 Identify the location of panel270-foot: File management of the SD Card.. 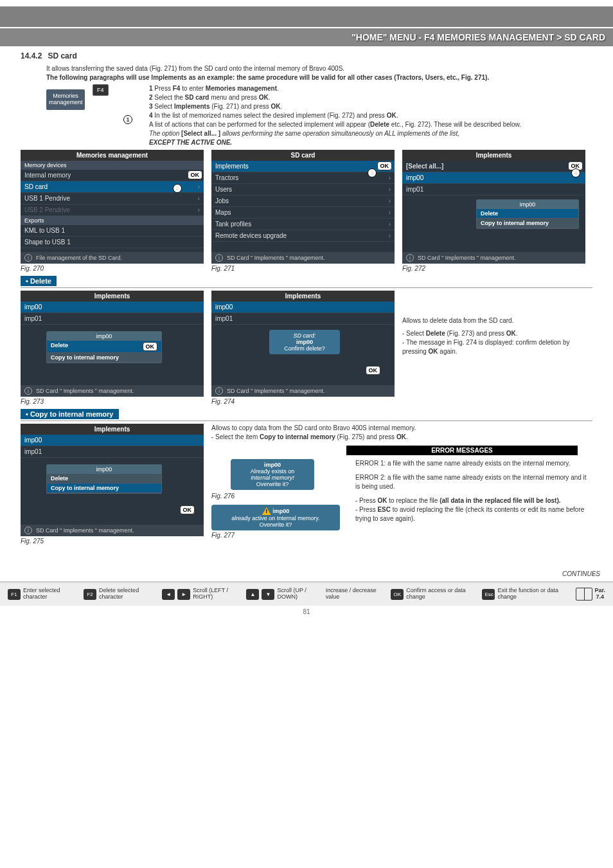
(79, 258).